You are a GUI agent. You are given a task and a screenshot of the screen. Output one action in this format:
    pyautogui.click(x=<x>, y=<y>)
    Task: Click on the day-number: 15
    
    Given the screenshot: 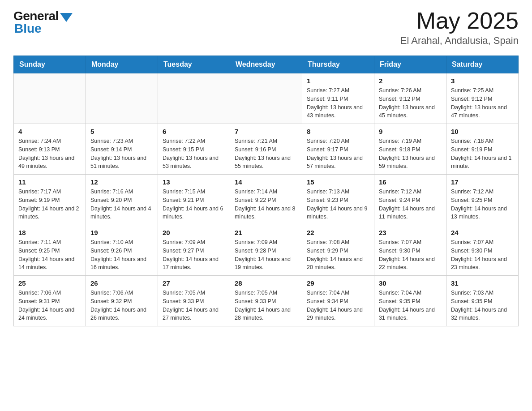 What is the action you would take?
    pyautogui.click(x=338, y=182)
    